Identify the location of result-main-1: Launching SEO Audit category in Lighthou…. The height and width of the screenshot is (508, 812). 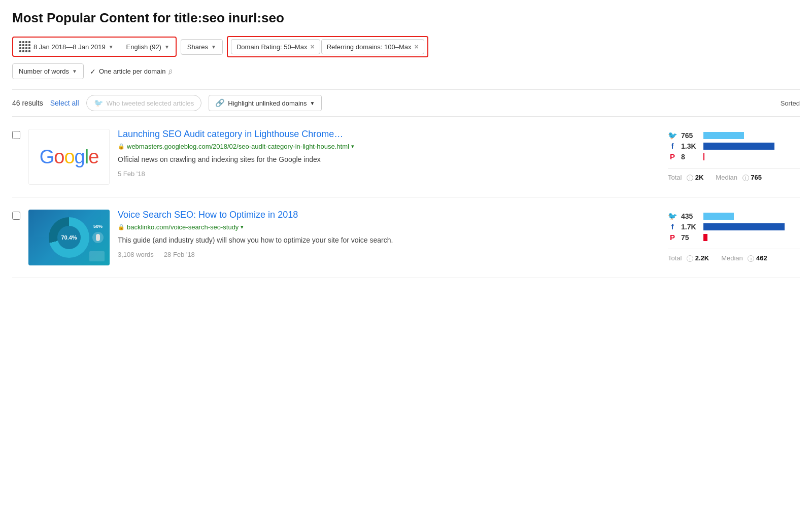
(384, 153).